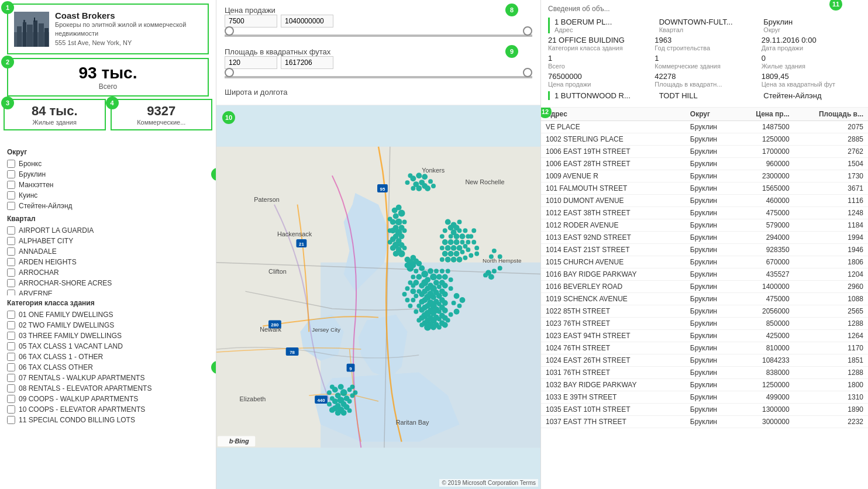  I want to click on detail-grid-4: 76500000 Цена продажи 42278 Площадь в кв…, so click(704, 80).